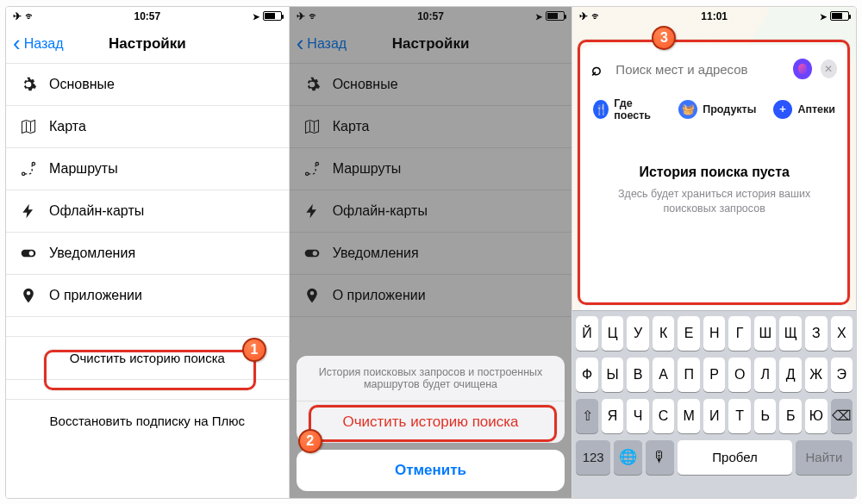  What do you see at coordinates (714, 16) in the screenshot?
I see `status-time: 11:01` at bounding box center [714, 16].